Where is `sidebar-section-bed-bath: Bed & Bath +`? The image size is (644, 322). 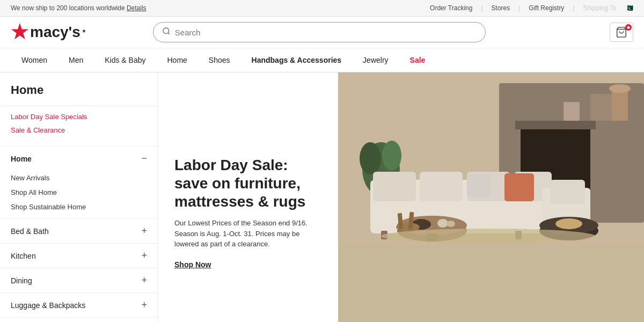
sidebar-section-bed-bath: Bed & Bath + is located at coordinates (79, 231).